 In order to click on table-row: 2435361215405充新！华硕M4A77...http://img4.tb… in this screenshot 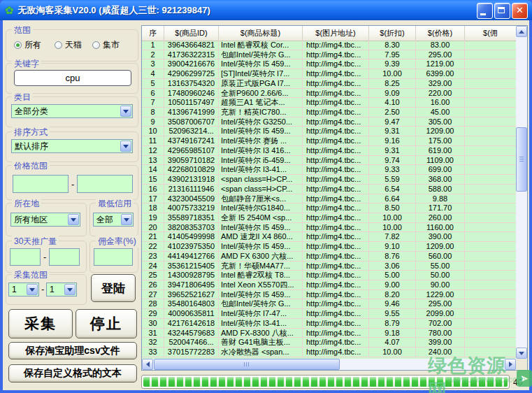, I will do `click(329, 266)`.